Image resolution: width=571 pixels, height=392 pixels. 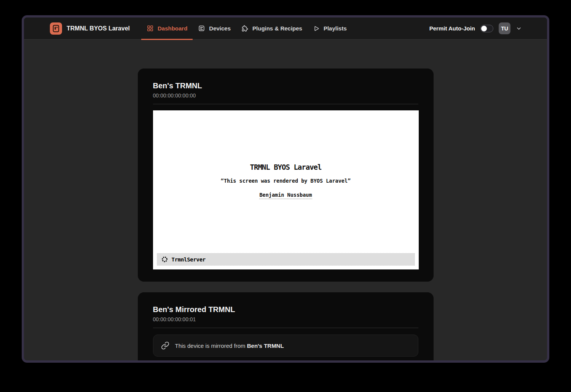 What do you see at coordinates (286, 155) in the screenshot?
I see `screen-content: TRMNL BYOS Laravel “This screen was rend…` at bounding box center [286, 155].